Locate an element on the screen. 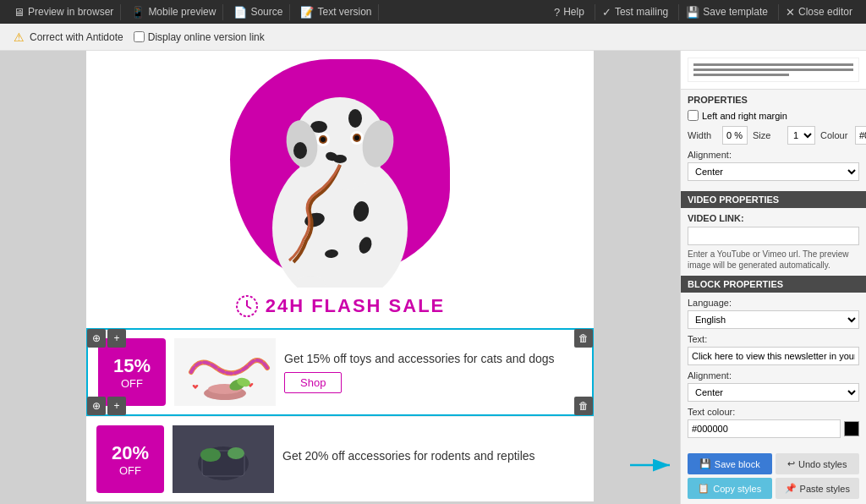  width-label: Width is located at coordinates (702, 135).